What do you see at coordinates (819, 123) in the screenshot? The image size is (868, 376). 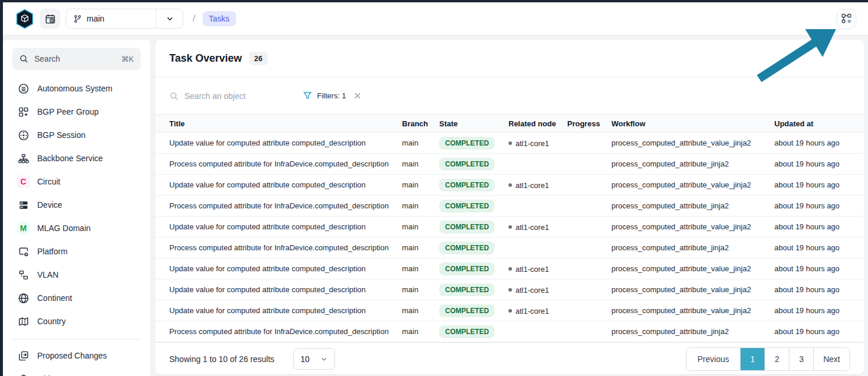 I see `col-updated-at: Updated at` at bounding box center [819, 123].